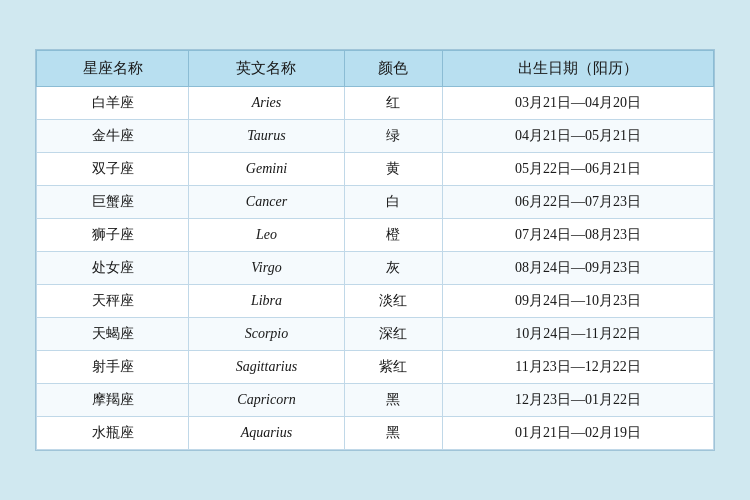 This screenshot has width=750, height=500. Describe the element at coordinates (578, 400) in the screenshot. I see `cell-dates: 12月23日—01月22日` at that location.